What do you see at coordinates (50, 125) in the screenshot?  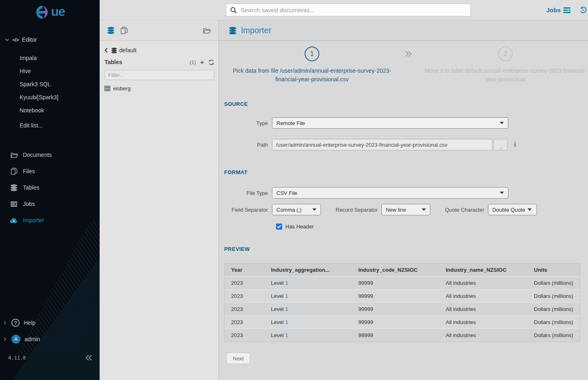 I see `sidebar-item-edit-list: Edit list...` at bounding box center [50, 125].